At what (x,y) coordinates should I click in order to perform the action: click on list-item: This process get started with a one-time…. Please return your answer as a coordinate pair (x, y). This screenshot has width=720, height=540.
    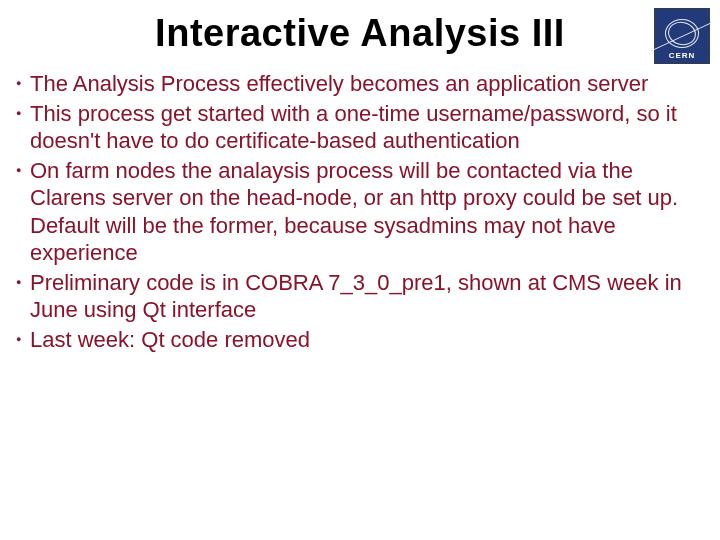
    Looking at the image, I should click on (356, 128).